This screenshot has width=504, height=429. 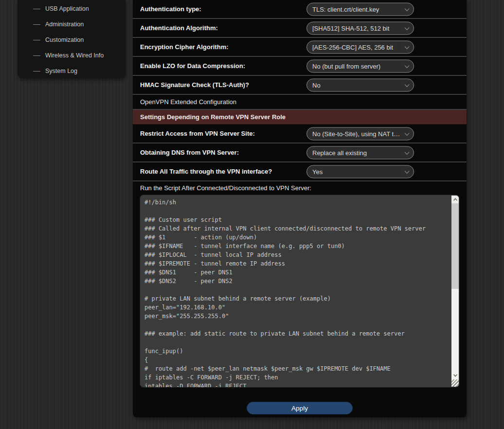 I want to click on encryption-cipher-label: Encryption Cipher Algorithm:, so click(x=184, y=47).